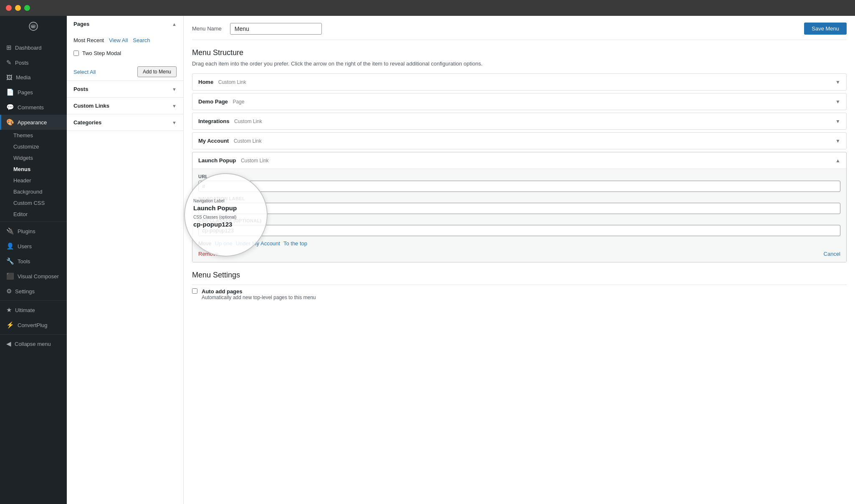 Image resolution: width=855 pixels, height=504 pixels. I want to click on pages-section-header: Pages ▲, so click(125, 24).